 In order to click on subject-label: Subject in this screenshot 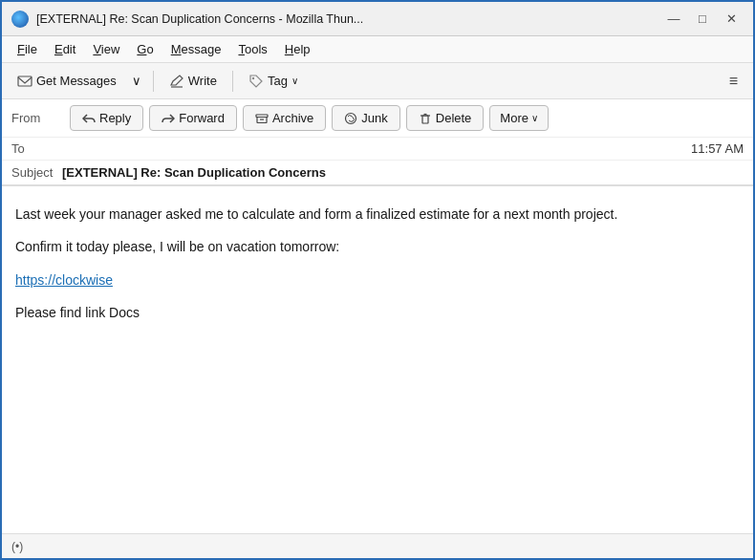, I will do `click(32, 172)`.